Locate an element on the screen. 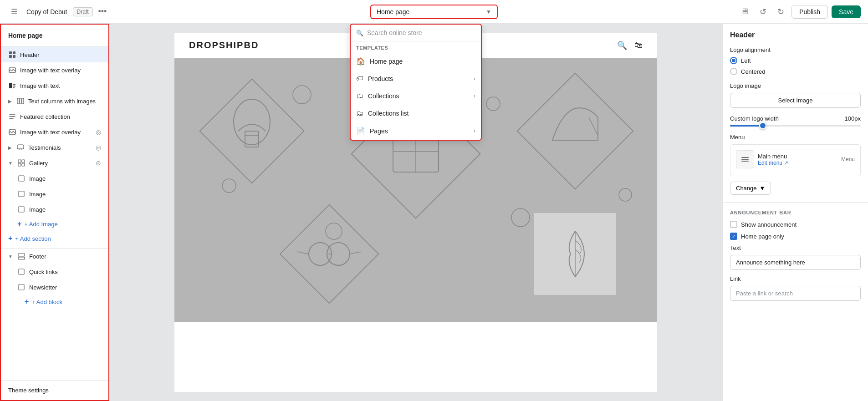 The width and height of the screenshot is (868, 401). page-selector-label: Home page is located at coordinates (393, 12).